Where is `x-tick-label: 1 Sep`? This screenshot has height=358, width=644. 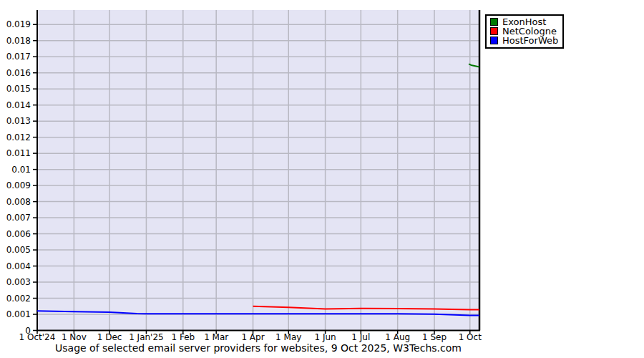
x-tick-label: 1 Sep is located at coordinates (434, 337).